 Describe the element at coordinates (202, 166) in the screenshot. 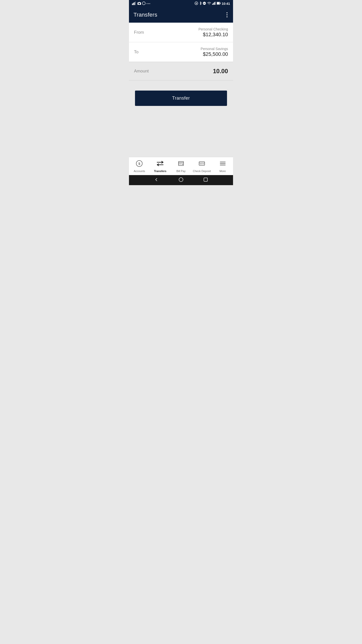

I see `nav-item-checkdeposit: Check Deposit` at that location.